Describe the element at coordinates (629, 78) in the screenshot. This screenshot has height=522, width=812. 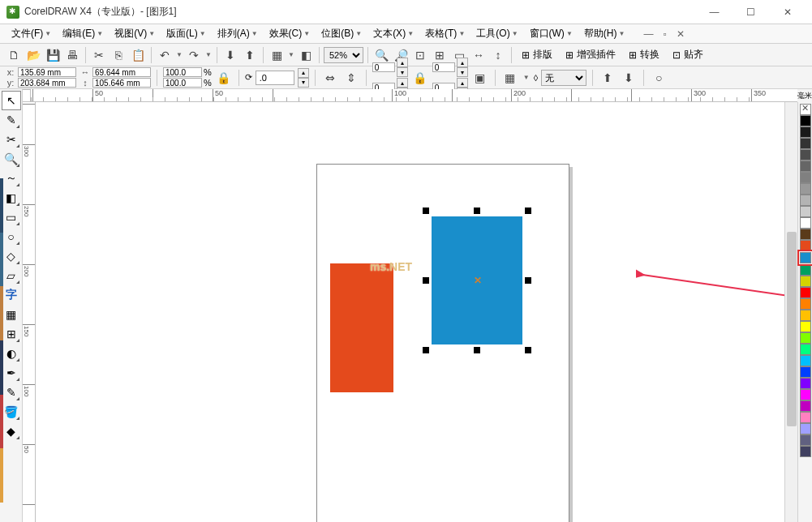
I see `to-back-button: ⬇` at that location.